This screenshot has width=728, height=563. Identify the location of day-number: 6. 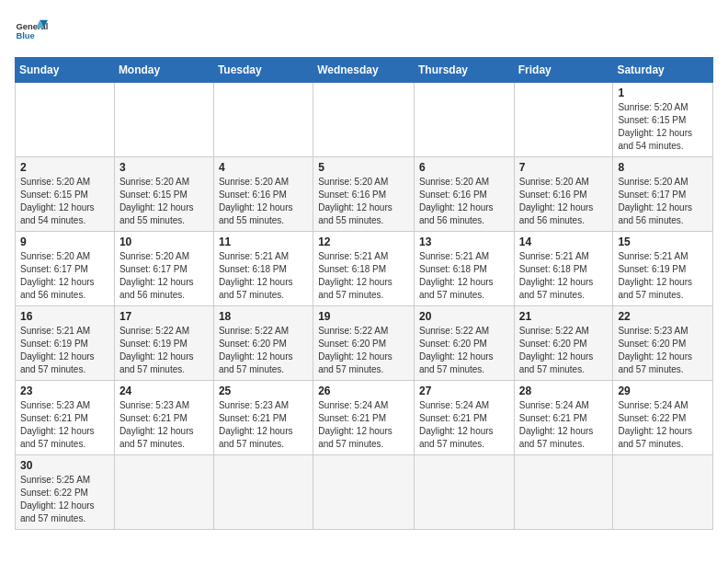
(464, 167).